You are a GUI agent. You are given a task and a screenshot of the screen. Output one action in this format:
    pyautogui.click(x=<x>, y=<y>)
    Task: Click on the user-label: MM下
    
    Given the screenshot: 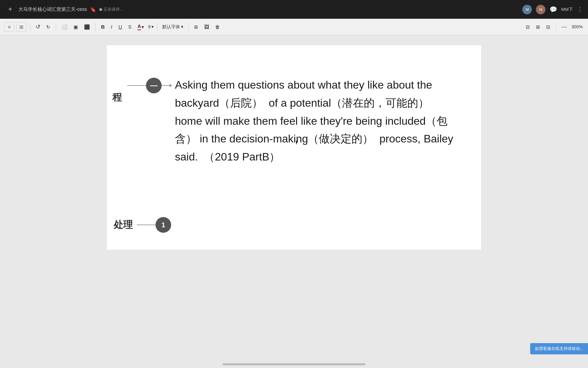 What is the action you would take?
    pyautogui.click(x=567, y=10)
    